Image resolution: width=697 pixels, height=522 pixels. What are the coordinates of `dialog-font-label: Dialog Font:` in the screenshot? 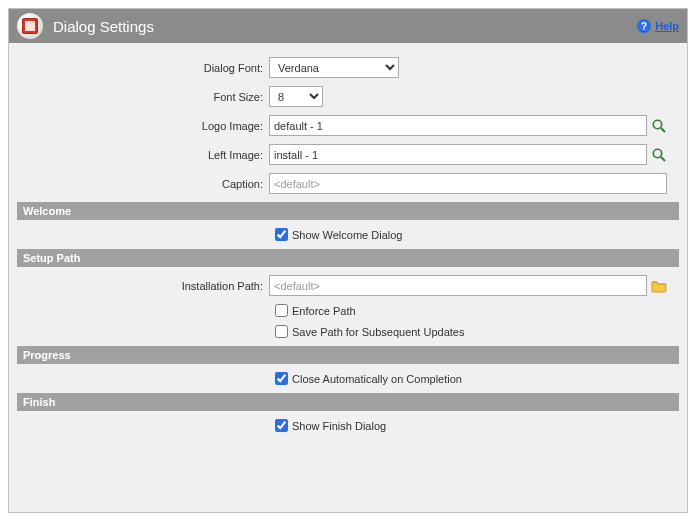 It's located at (143, 68).